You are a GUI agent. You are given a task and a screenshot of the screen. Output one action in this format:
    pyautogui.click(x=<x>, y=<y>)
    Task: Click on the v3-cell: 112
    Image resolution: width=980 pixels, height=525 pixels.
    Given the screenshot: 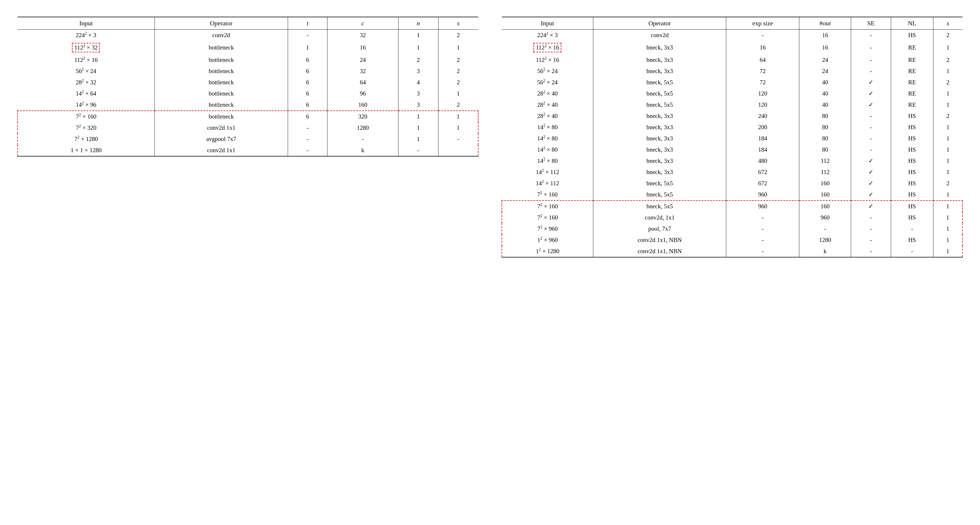 What is the action you would take?
    pyautogui.click(x=825, y=172)
    